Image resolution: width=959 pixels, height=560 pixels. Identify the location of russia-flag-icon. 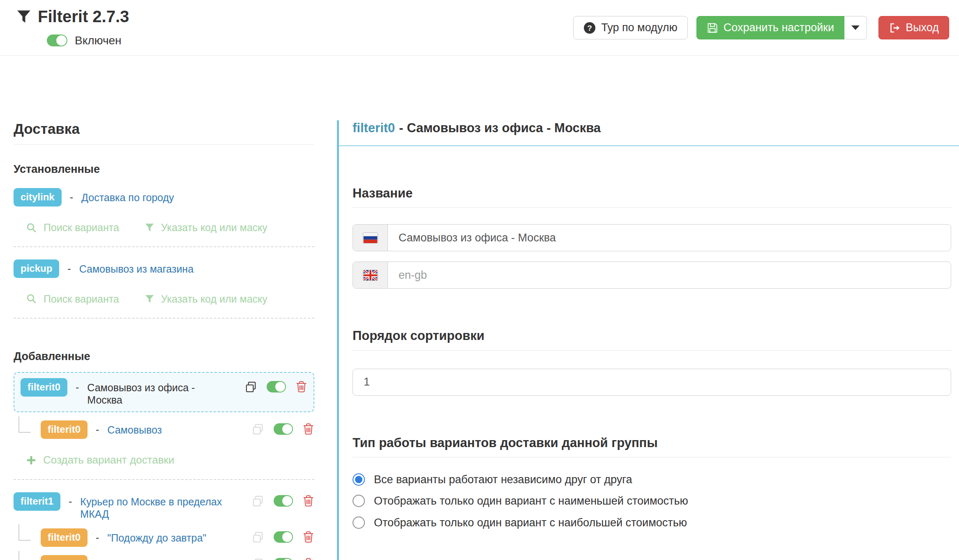
(371, 238).